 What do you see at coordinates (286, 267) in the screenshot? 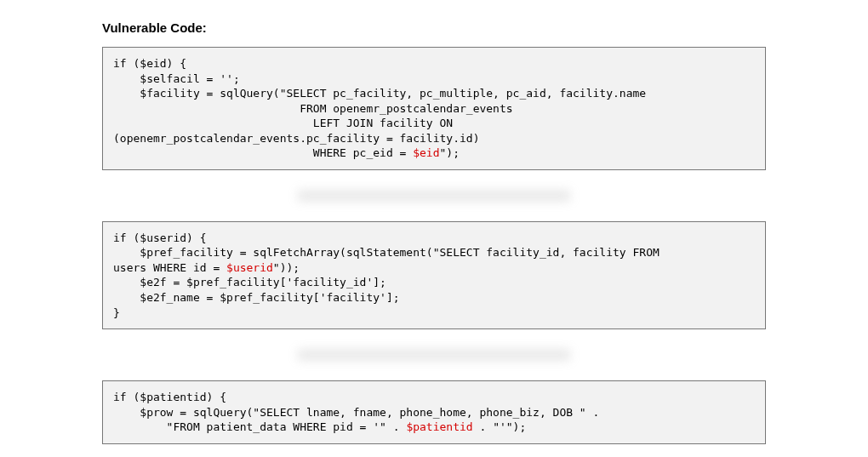
I see `code-line-tail: "));` at bounding box center [286, 267].